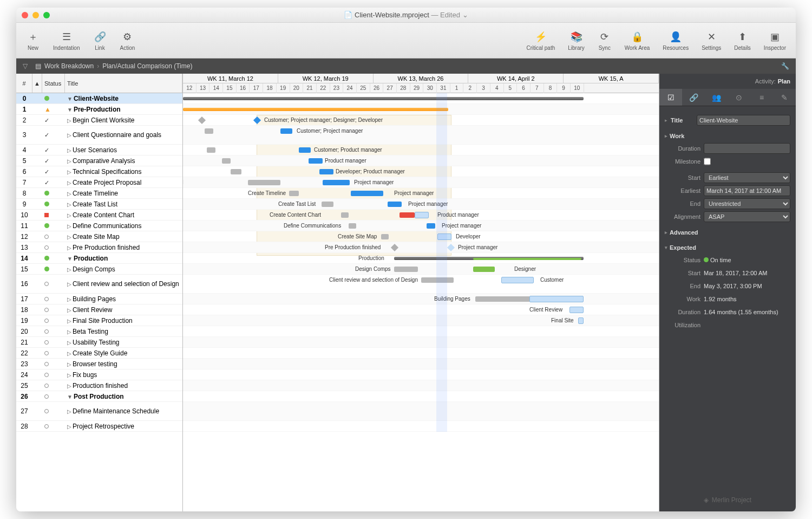  I want to click on gantt-row: Create TimelineProject manager, so click(421, 193).